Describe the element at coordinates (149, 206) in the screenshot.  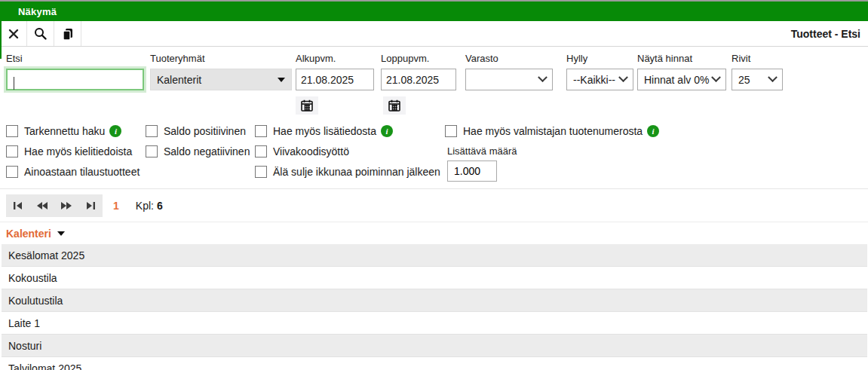
I see `result-count: Kpl:6` at that location.